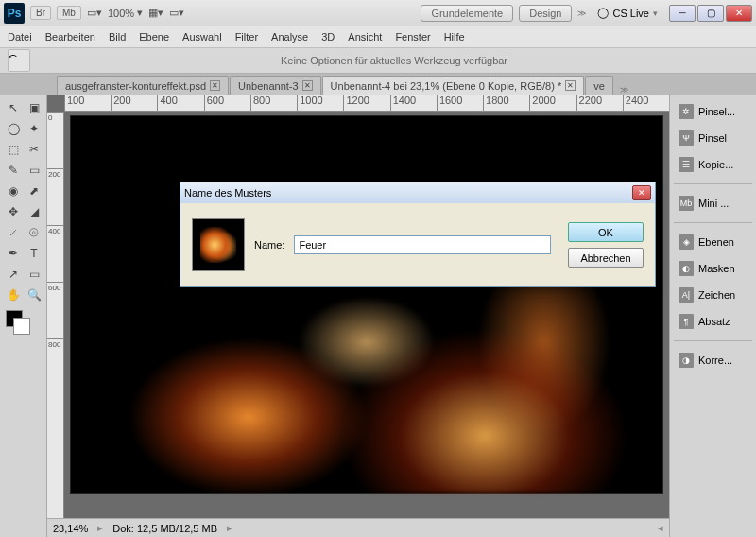  I want to click on workspace-more-icon: ≫, so click(582, 13).